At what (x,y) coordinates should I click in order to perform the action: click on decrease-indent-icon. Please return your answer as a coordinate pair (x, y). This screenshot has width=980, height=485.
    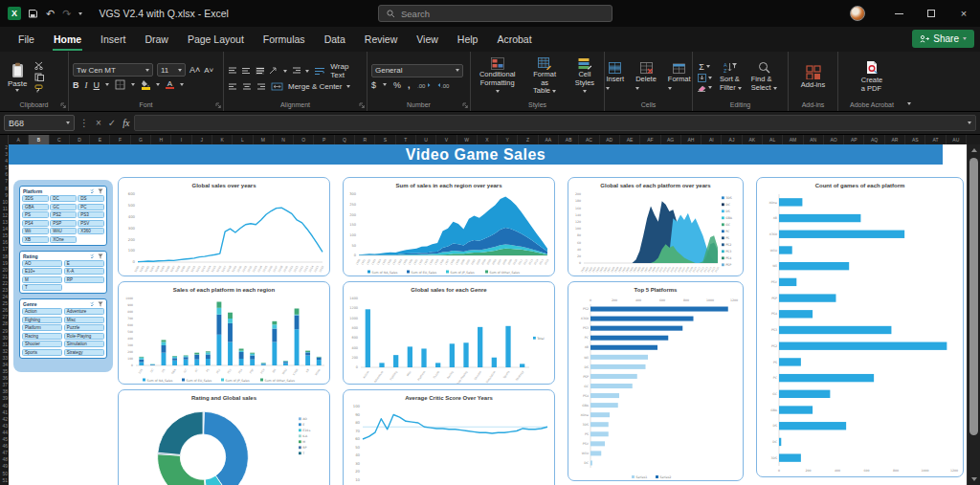
    Looking at the image, I should click on (297, 71).